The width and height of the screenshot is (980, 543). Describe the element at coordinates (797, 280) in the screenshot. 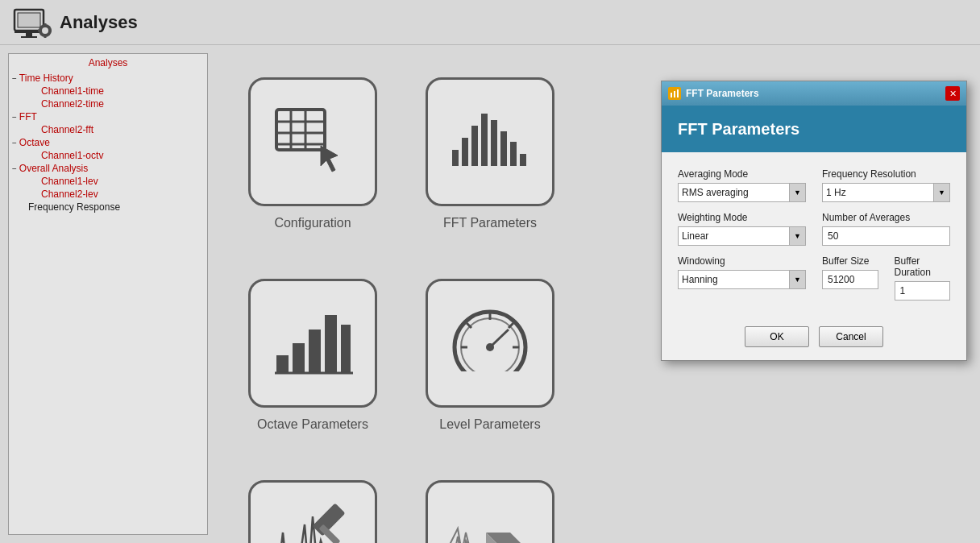

I see `windowing-arrow: ▼` at that location.